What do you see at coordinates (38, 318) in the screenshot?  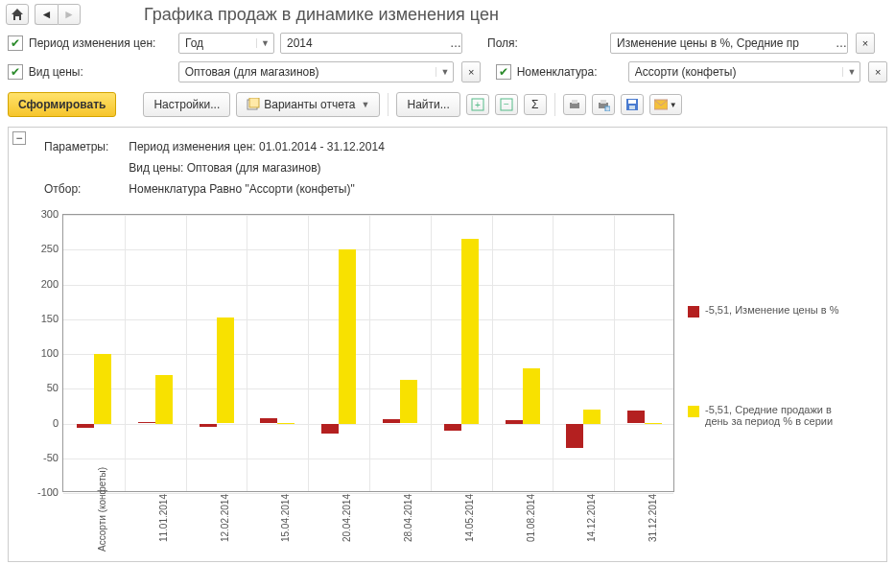 I see `y-tick: 150` at bounding box center [38, 318].